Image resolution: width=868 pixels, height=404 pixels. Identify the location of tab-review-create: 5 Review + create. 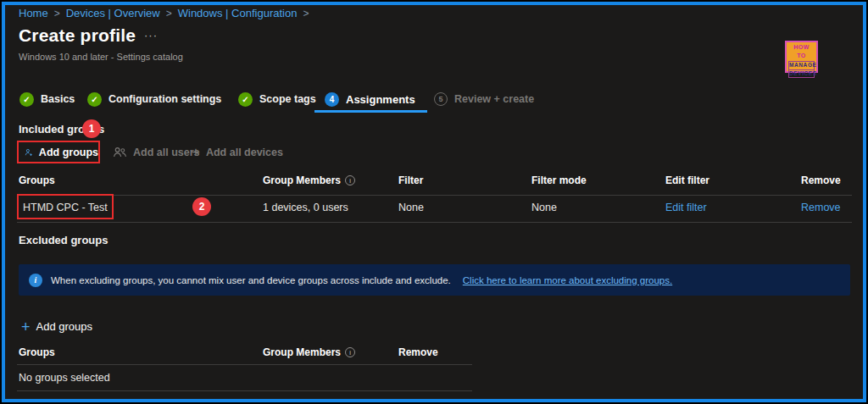
(484, 99).